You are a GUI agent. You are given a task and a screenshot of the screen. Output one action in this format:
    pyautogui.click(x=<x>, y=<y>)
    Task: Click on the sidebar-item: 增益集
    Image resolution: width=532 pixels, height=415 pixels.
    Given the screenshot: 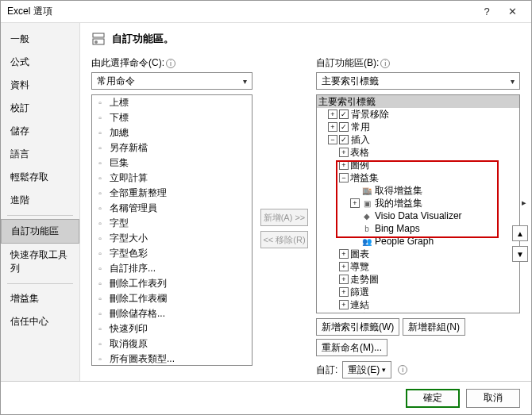 What is the action you would take?
    pyautogui.click(x=40, y=298)
    